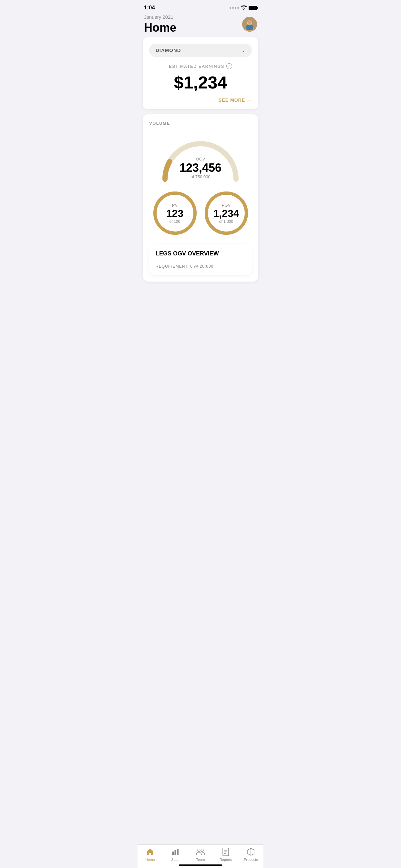  What do you see at coordinates (201, 73) in the screenshot?
I see `earnings-card: DIAMOND ⌄ ESTIMATED EARNINGS i $1,234 SE…` at bounding box center [201, 73].